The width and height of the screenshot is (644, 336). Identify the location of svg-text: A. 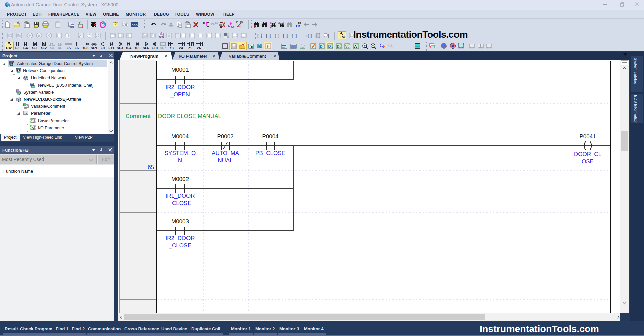
(356, 46).